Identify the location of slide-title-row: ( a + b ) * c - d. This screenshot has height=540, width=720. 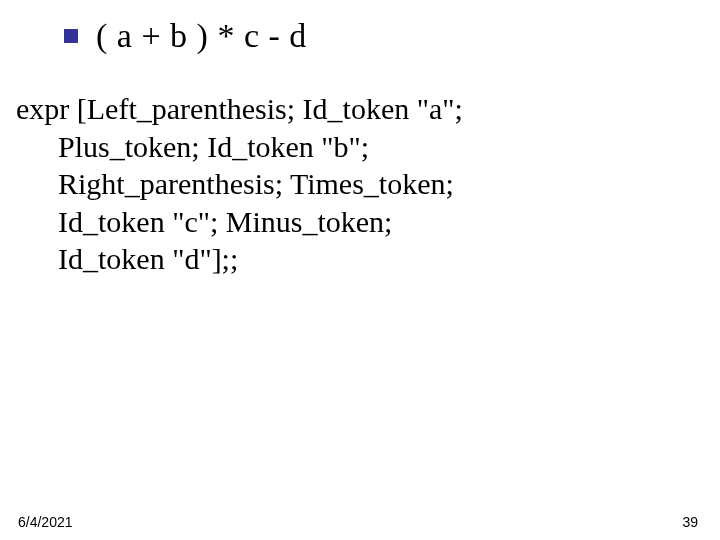
(359, 36).